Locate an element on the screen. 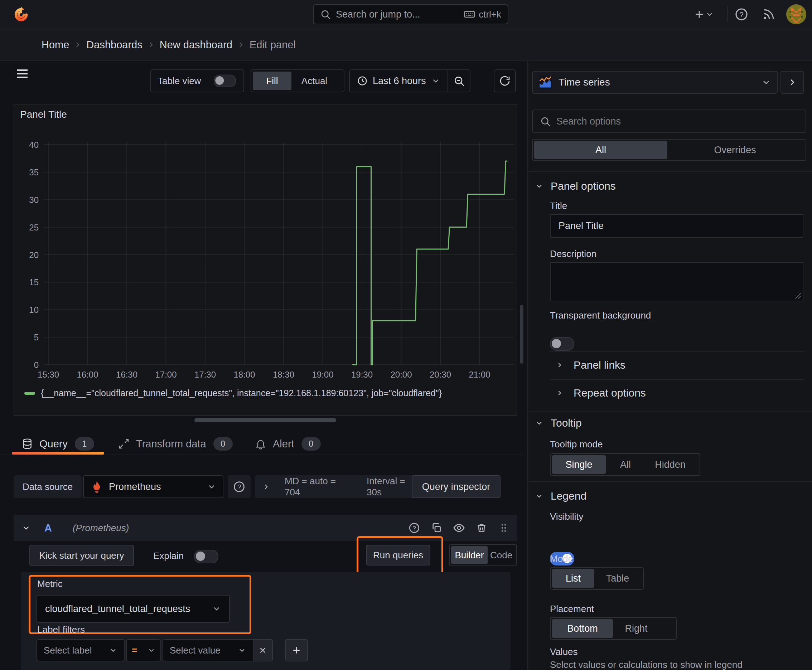 The image size is (812, 670). tooltip-header: Tooltip is located at coordinates (558, 423).